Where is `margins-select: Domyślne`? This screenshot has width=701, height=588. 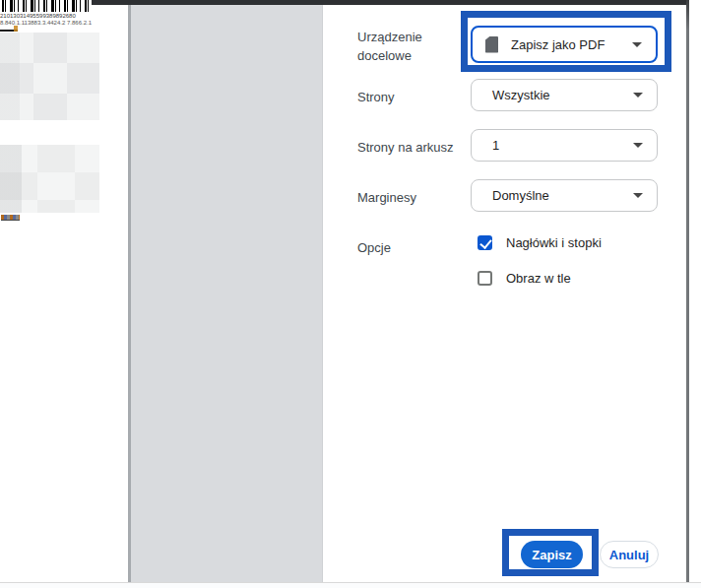
margins-select: Domyślne is located at coordinates (564, 195).